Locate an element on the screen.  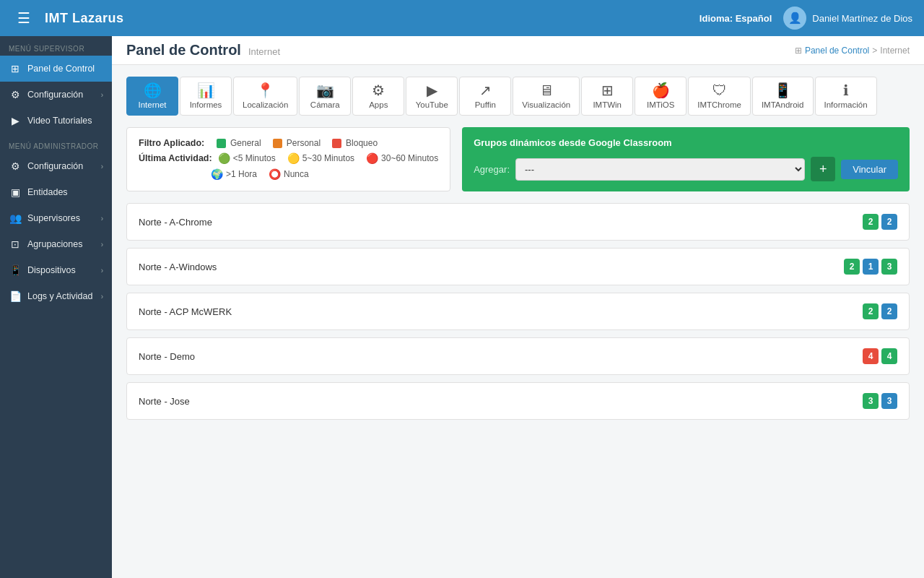
sidebar-item-supervisores: 👥 Supervisores › is located at coordinates (56, 218).